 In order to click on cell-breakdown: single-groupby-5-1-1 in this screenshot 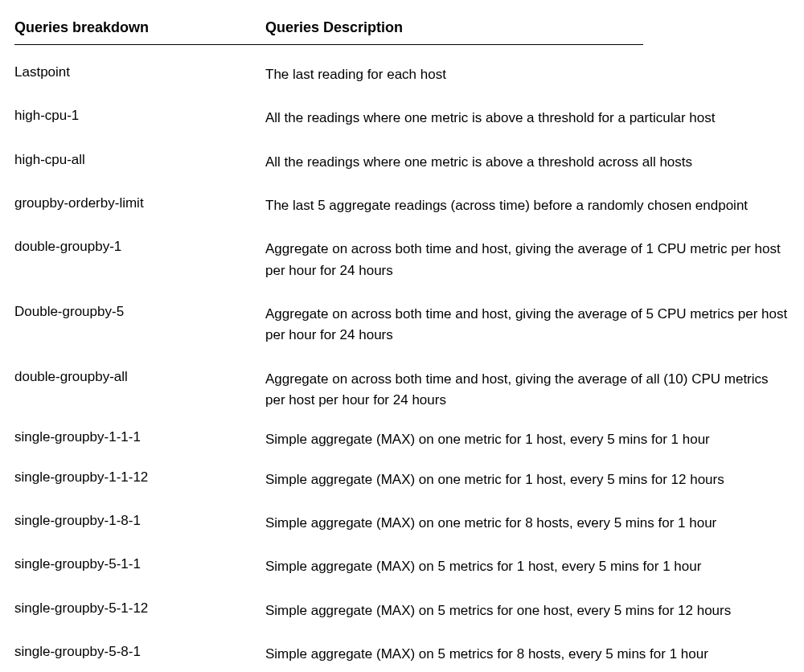, I will do `click(140, 564)`.